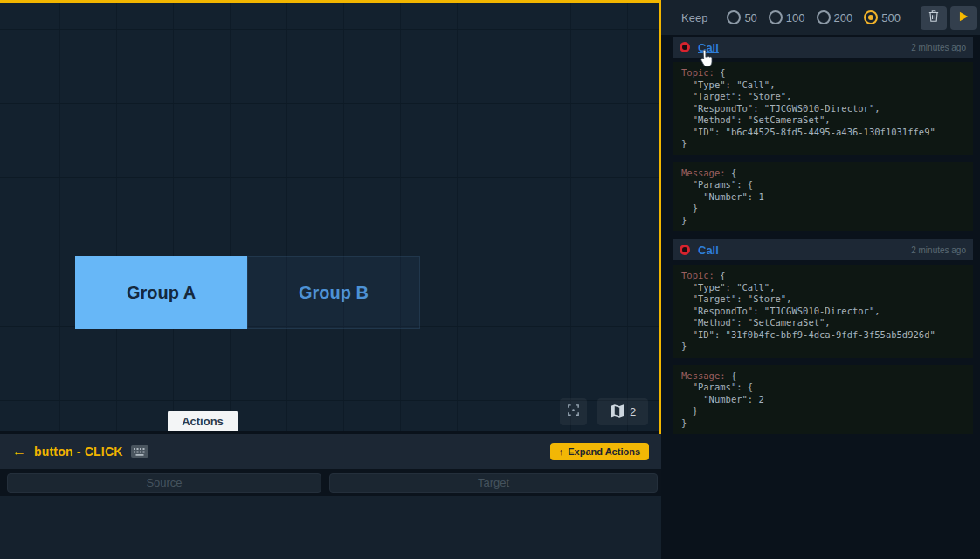 The width and height of the screenshot is (980, 559). I want to click on source-input, so click(164, 483).